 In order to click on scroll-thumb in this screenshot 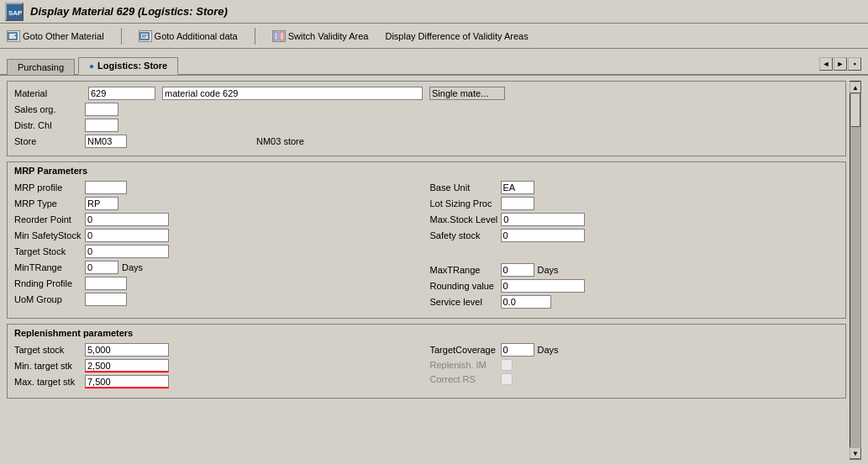, I will do `click(855, 110)`.